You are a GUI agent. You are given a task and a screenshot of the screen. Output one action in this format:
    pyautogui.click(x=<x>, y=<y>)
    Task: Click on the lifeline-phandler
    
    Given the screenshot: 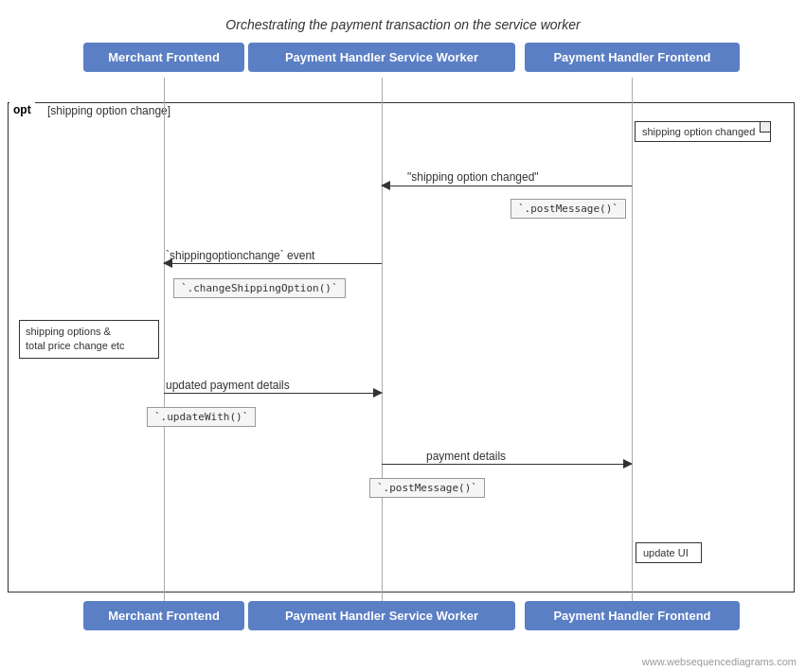 What is the action you would take?
    pyautogui.click(x=383, y=342)
    